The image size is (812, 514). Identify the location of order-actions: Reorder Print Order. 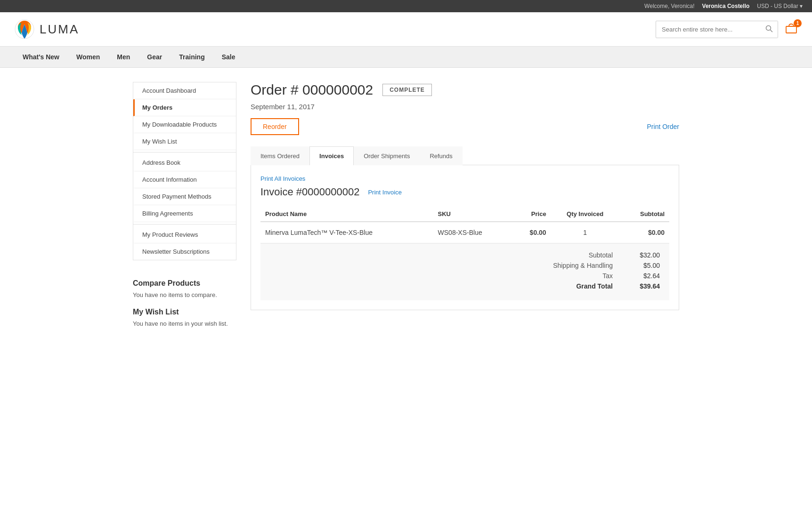
(465, 127).